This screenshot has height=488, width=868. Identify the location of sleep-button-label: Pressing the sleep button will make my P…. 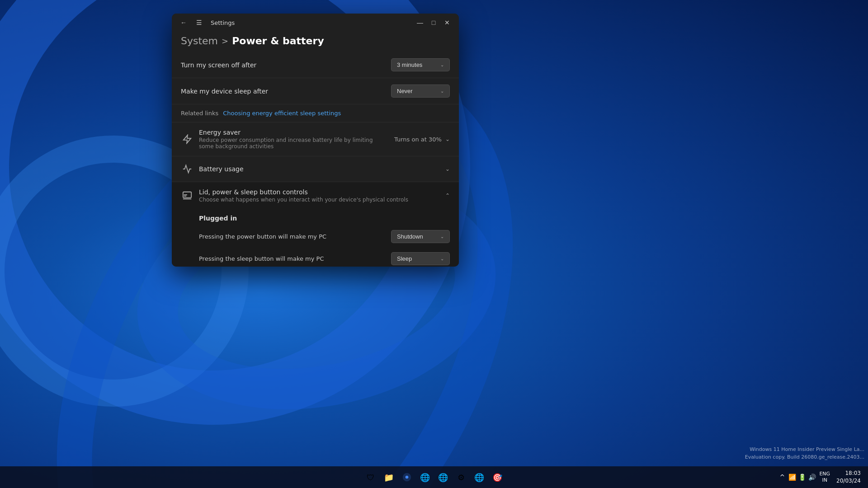
(261, 258).